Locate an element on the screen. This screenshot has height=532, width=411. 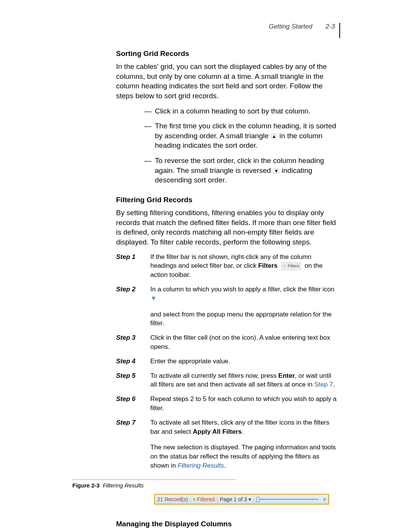
step-text: Click in the filter cell (not on the ico… is located at coordinates (244, 342).